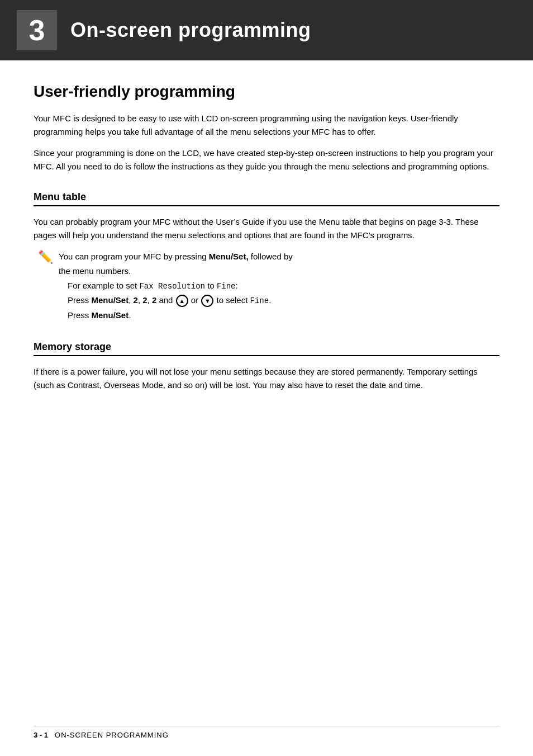 This screenshot has height=756, width=533. What do you see at coordinates (182, 301) in the screenshot?
I see `arrow-up-icon: ▲` at bounding box center [182, 301].